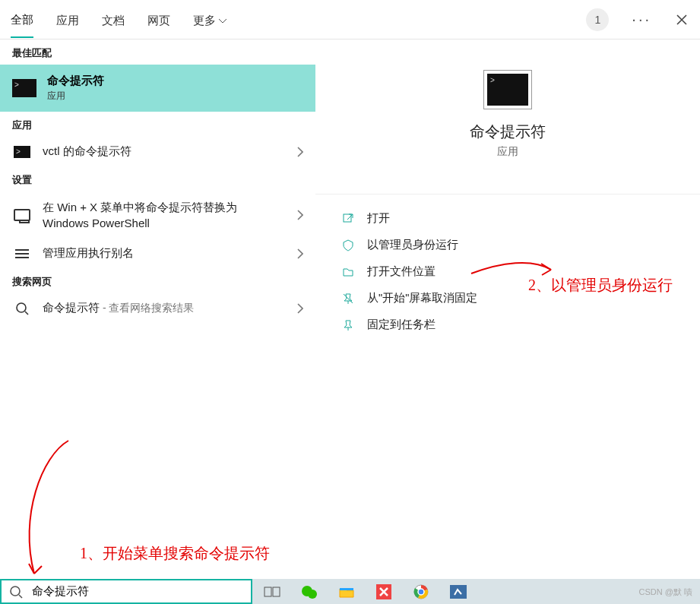 The height and width of the screenshot is (604, 700). Describe the element at coordinates (22, 20) in the screenshot. I see `tab-all: 全部` at that location.